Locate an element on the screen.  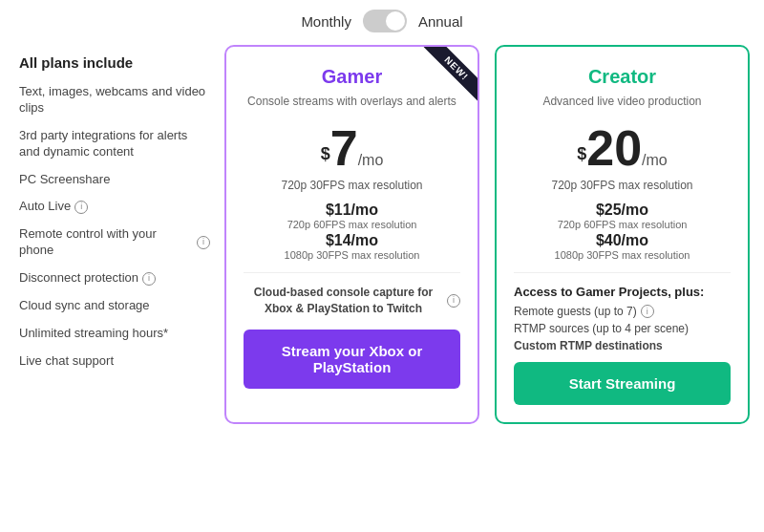
creator-divider is located at coordinates (623, 273).